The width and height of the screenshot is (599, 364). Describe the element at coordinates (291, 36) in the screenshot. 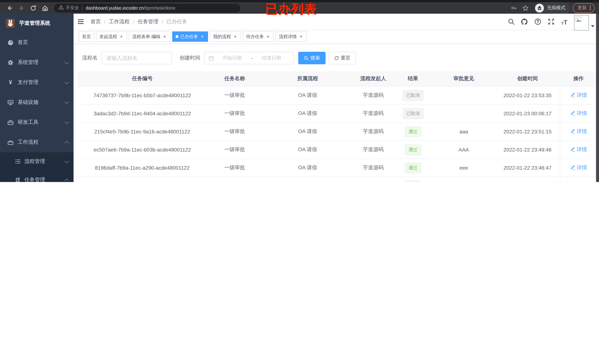

I see `tab-process-detail: 流程详情×` at that location.